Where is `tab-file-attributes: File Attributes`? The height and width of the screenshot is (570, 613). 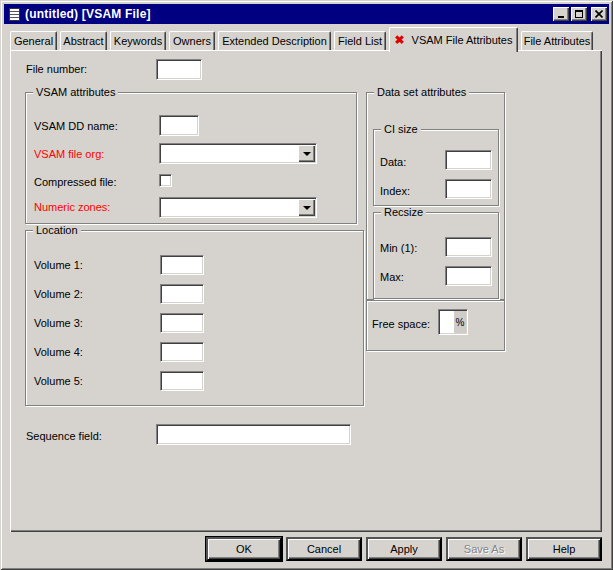
tab-file-attributes: File Attributes is located at coordinates (557, 40).